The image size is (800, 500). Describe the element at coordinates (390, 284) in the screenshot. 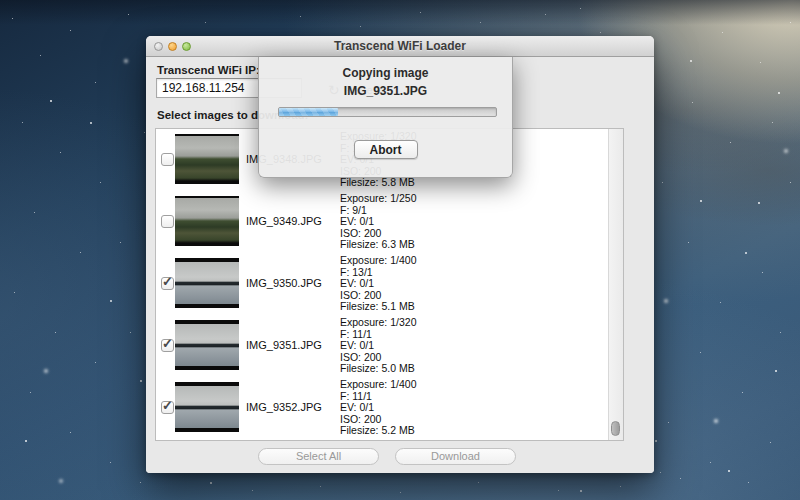

I see `image-row: ✓ IMG_9350.JPG Exposure: 1/400F: 13/1EV:…` at that location.